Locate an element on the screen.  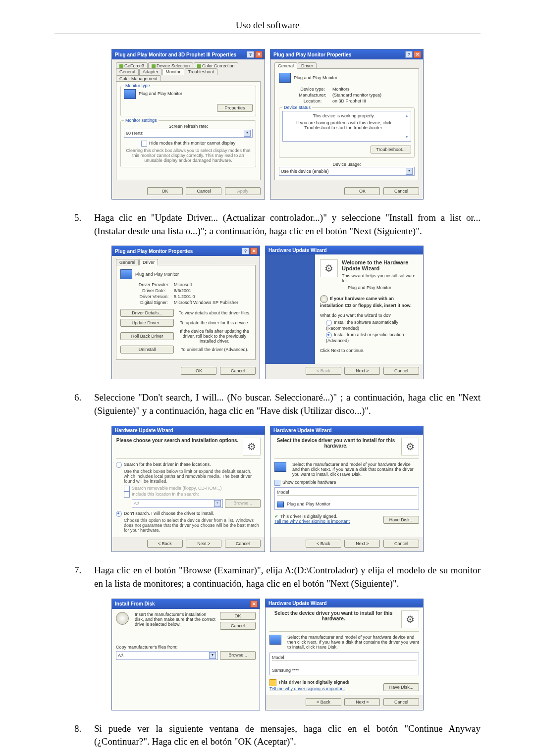
driver-details-desc: To view details about the driver files. is located at coordinates (214, 313).